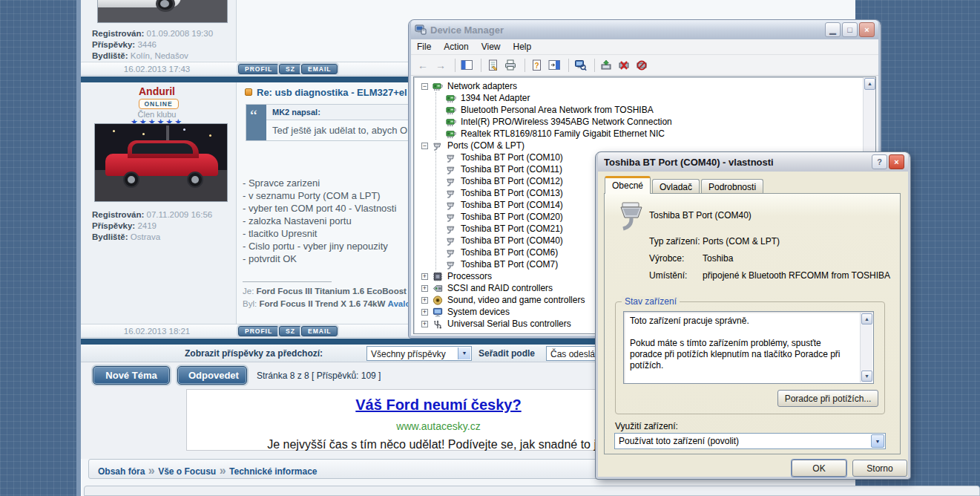  Describe the element at coordinates (491, 47) in the screenshot. I see `menu-view: View` at that location.